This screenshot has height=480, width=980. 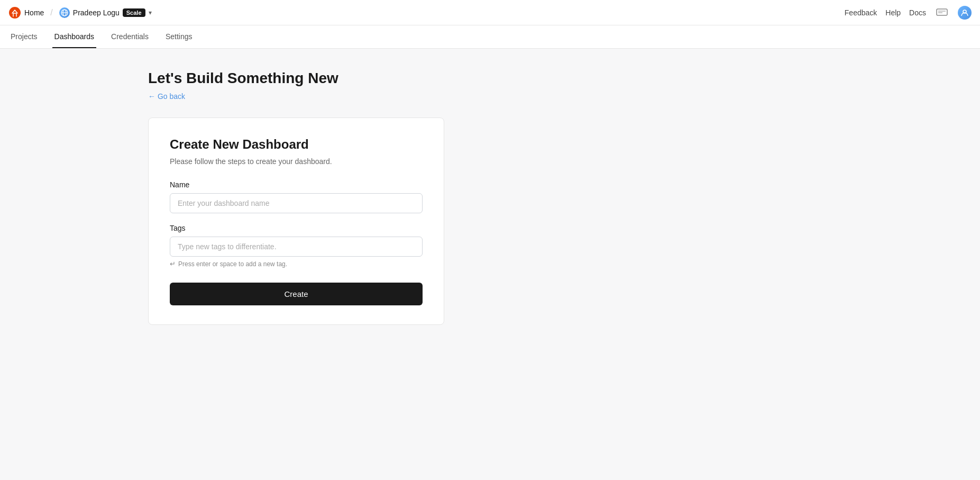 I want to click on name-form-group: Name, so click(x=296, y=197).